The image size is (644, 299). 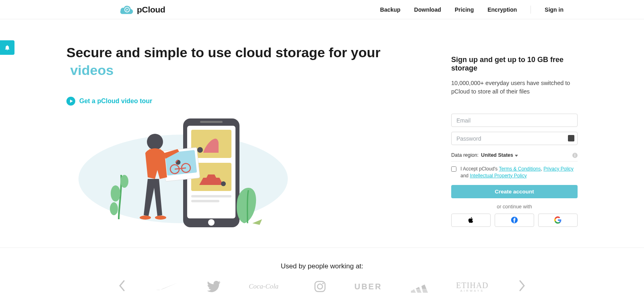 What do you see at coordinates (520, 169) in the screenshot?
I see `terms-link: Terms & Conditions` at bounding box center [520, 169].